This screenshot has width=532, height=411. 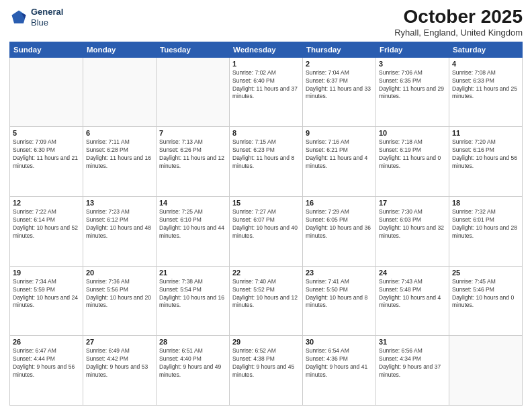 What do you see at coordinates (412, 85) in the screenshot?
I see `day-info: Sunrise: 7:06 AMSunset: 6:35 PMDaylight:…` at bounding box center [412, 85].